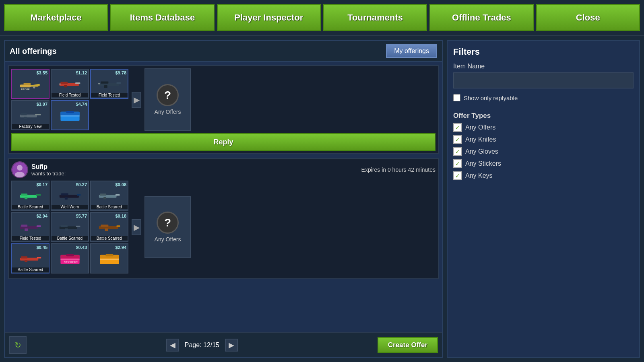 The height and width of the screenshot is (362, 644). Describe the element at coordinates (375, 18) in the screenshot. I see `tab-tournaments: Tournaments` at that location.